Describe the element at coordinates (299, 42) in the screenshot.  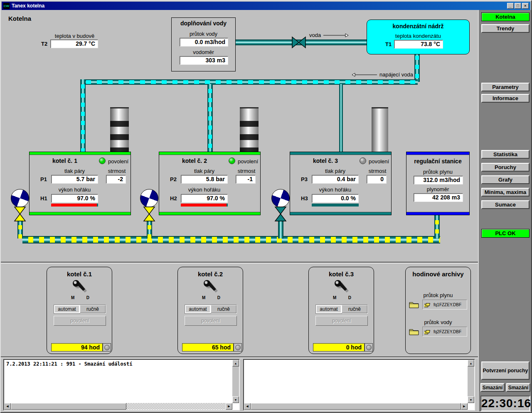
I see `water-valve` at that location.